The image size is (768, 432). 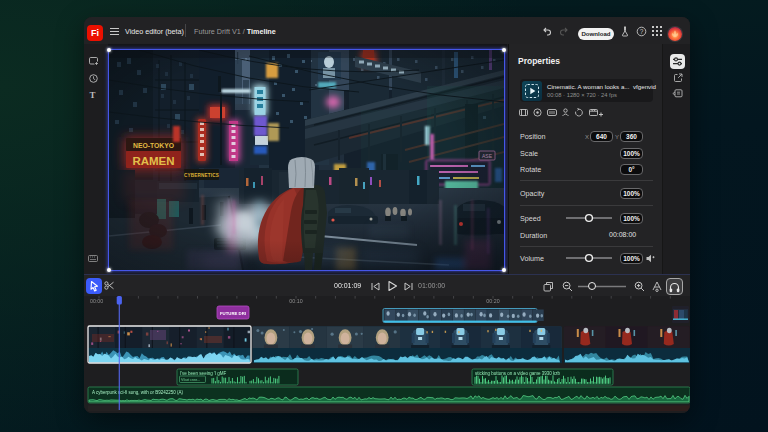 What do you see at coordinates (190, 380) in the screenshot?
I see `svg-text: Vfast cree...` at bounding box center [190, 380].